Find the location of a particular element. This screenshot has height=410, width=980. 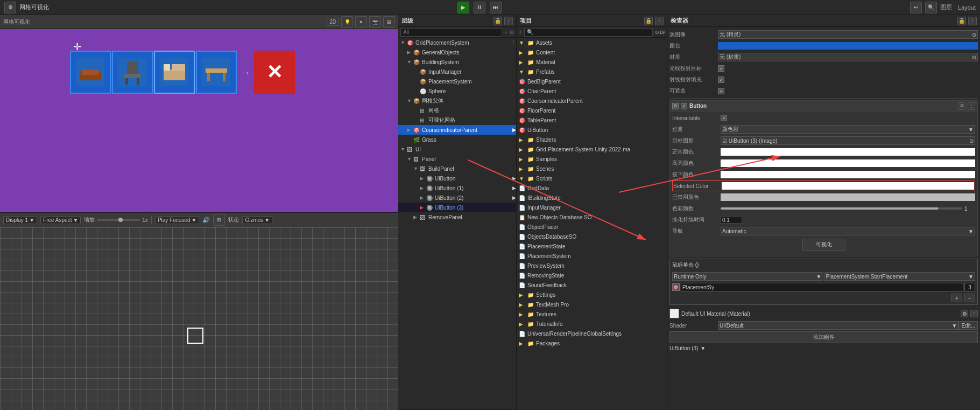

add-component-btn: 添加组件 is located at coordinates (823, 337).